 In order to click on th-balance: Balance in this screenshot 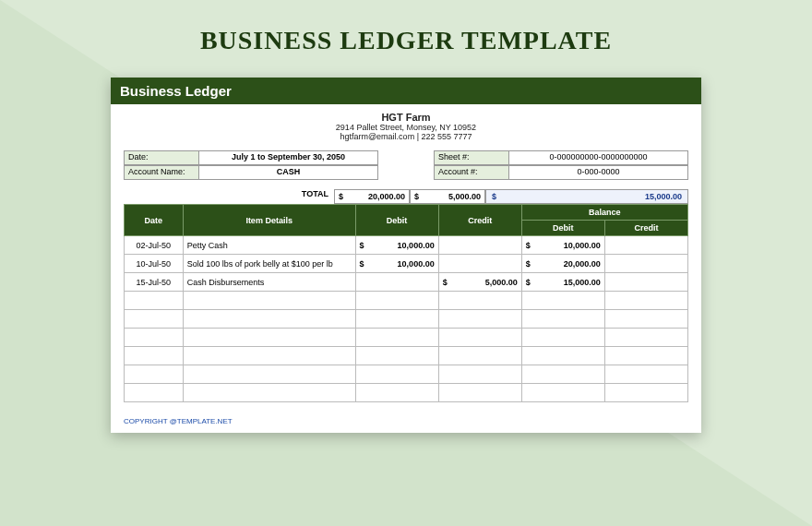, I will do `click(604, 212)`.